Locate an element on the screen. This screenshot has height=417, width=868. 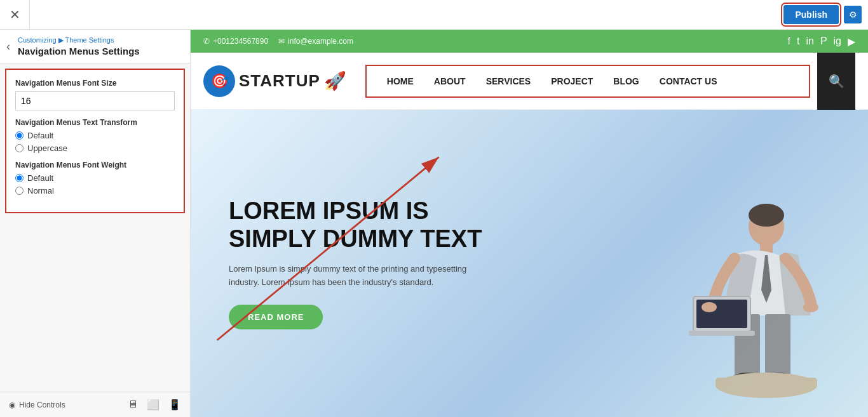
font-weight-section: Navigation Menus Font Weight Default Nor… is located at coordinates (95, 178).